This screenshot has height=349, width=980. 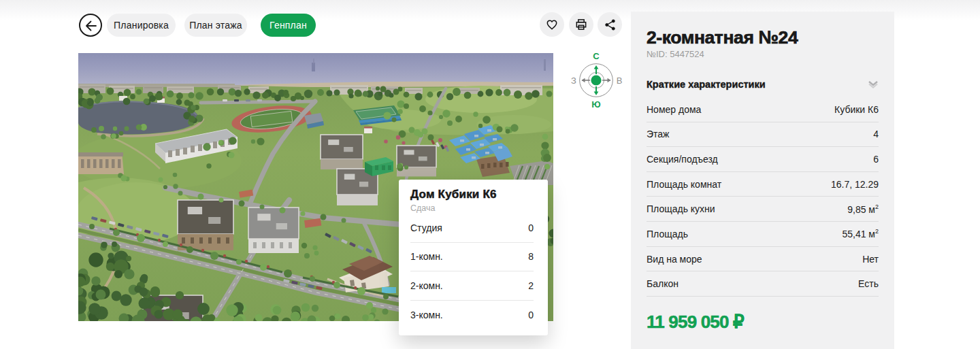 What do you see at coordinates (574, 80) in the screenshot?
I see `svg-text: З` at bounding box center [574, 80].